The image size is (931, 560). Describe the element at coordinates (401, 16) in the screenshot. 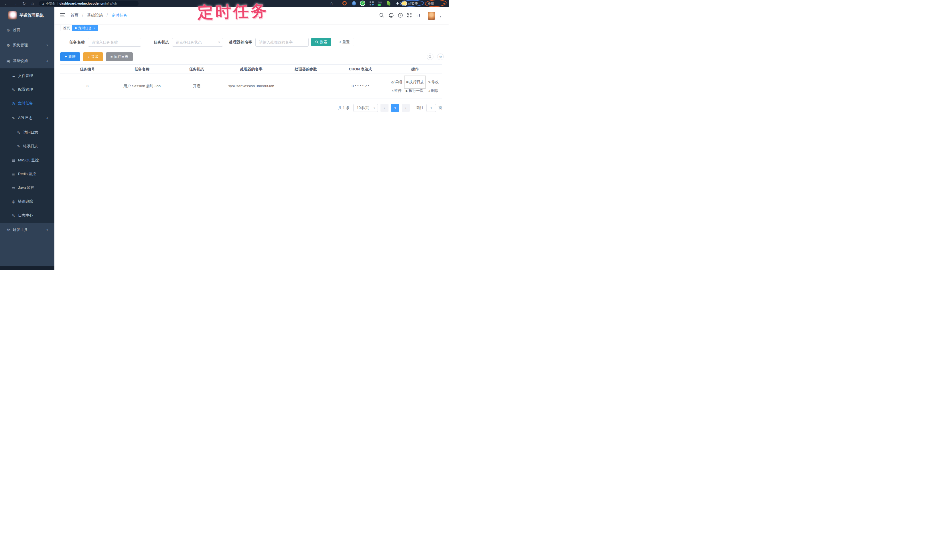

I see `help-icon: ?` at that location.